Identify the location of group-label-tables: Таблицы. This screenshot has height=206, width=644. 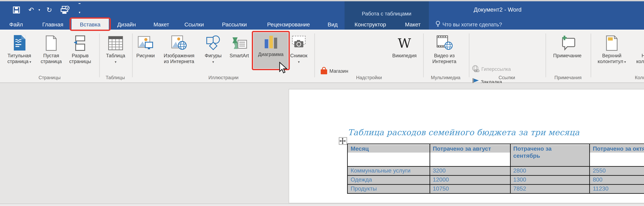
(115, 78).